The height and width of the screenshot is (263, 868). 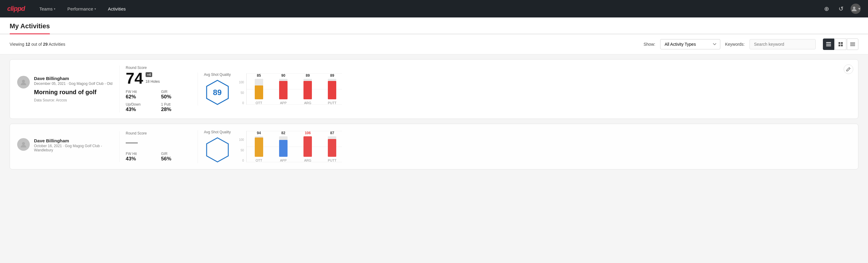 I want to click on stat-1putt-label: 1 Putt, so click(x=177, y=105).